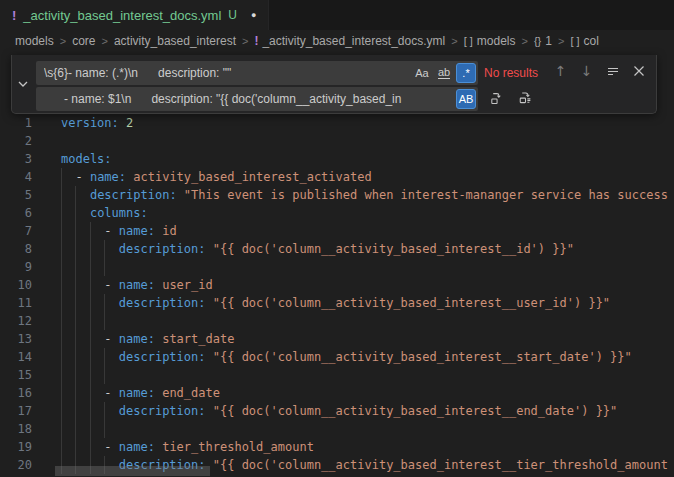 This screenshot has height=477, width=674. What do you see at coordinates (368, 393) in the screenshot?
I see `code-text: - name: end_date` at bounding box center [368, 393].